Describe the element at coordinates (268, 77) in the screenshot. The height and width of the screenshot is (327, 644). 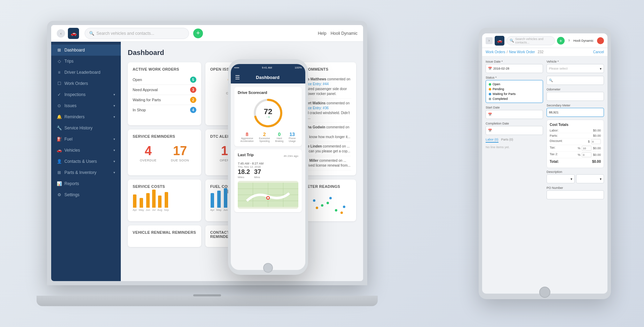
I see `phone-dashboard-title: Dashboard` at that location.